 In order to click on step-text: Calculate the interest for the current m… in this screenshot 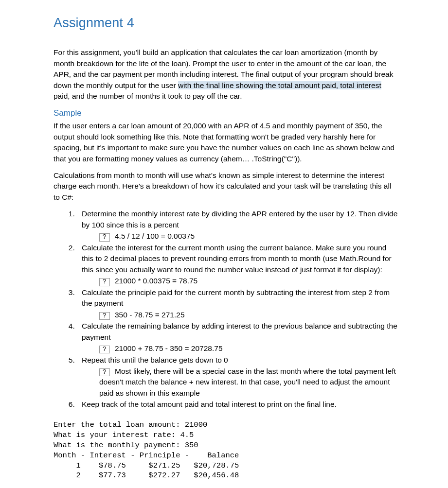, I will do `click(236, 259)`.